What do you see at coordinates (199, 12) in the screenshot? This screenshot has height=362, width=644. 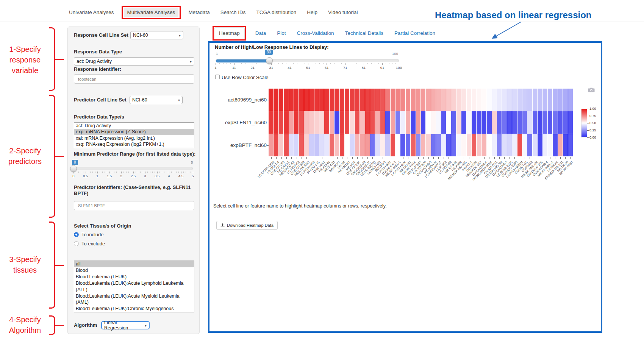 I see `nav-item-metadata: Metadata` at bounding box center [199, 12].